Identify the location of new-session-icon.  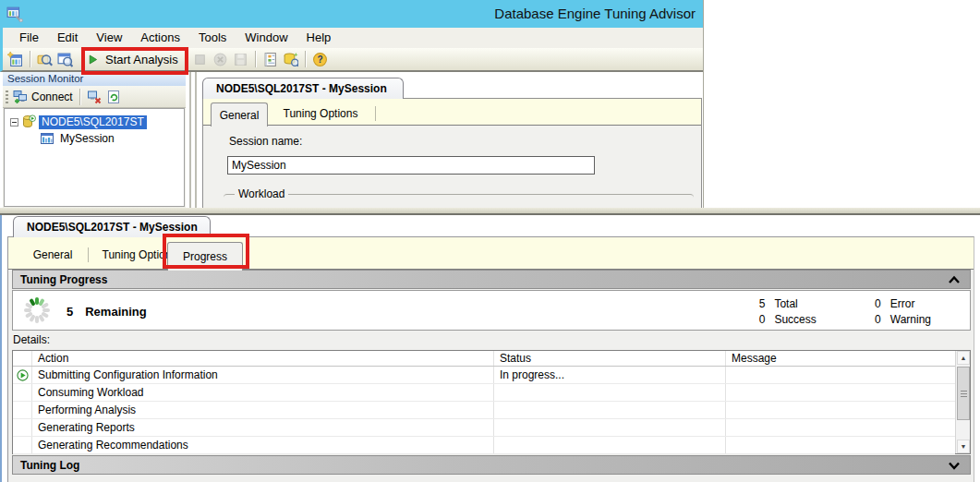
(15, 59).